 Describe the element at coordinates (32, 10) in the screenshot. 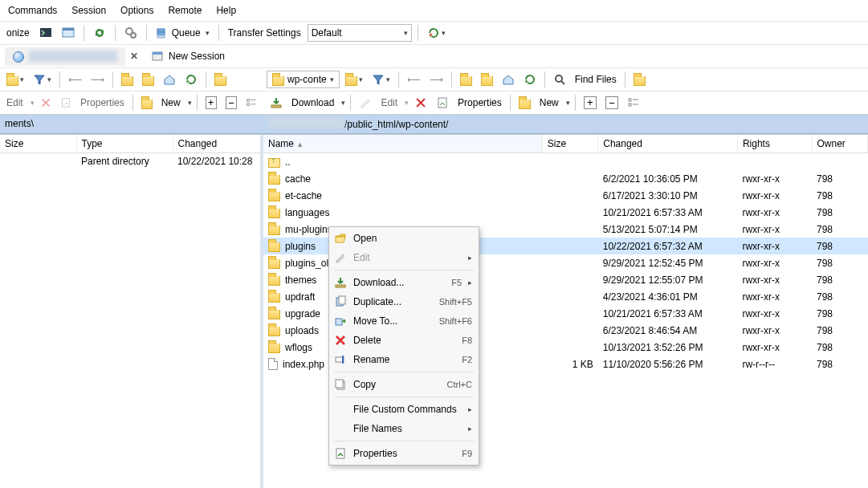

I see `menu-commands: Commands` at that location.